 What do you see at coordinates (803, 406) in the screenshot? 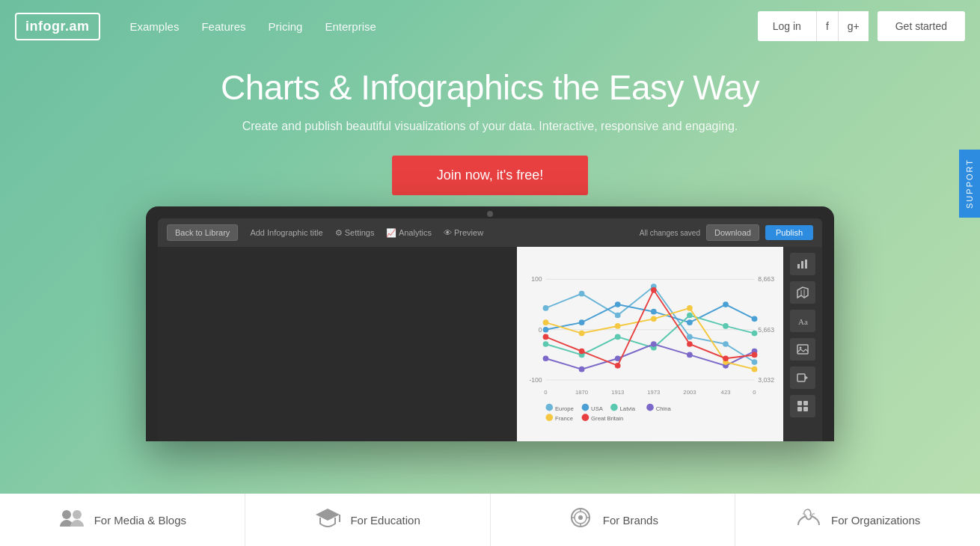
I see `widget-tool-icon` at bounding box center [803, 406].